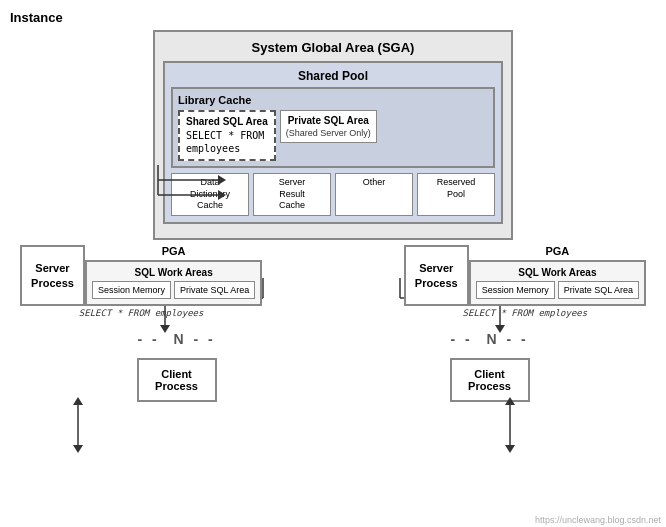  What do you see at coordinates (174, 272) in the screenshot?
I see `left-sql-work-areas: SQL Work Areas` at bounding box center [174, 272].